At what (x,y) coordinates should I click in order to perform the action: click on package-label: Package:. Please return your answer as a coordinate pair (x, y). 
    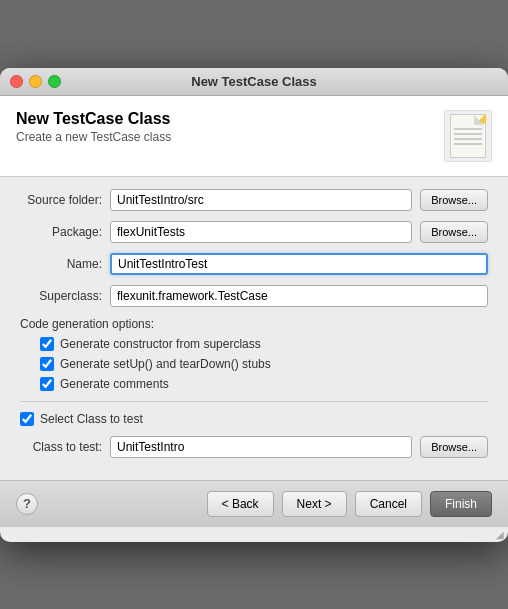
    Looking at the image, I should click on (65, 232).